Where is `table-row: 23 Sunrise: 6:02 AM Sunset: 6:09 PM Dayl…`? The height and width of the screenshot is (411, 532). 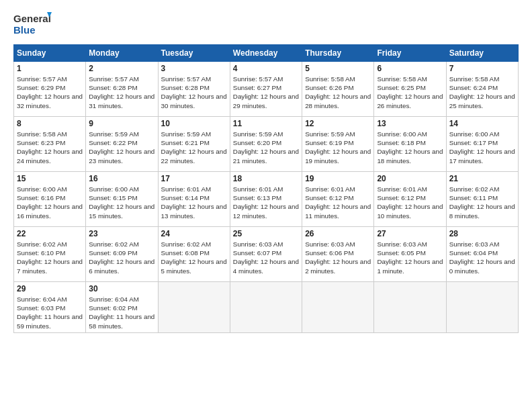
table-row: 23 Sunrise: 6:02 AM Sunset: 6:09 PM Dayl… is located at coordinates (122, 255).